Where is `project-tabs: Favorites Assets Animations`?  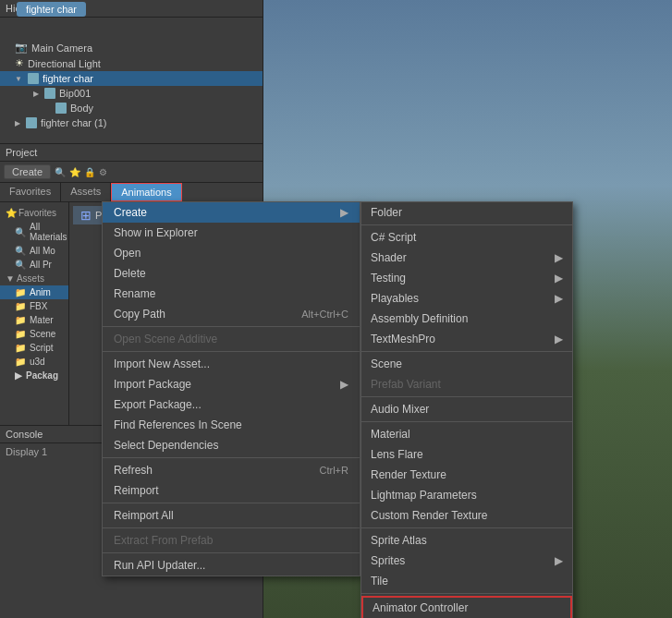
project-tabs: Favorites Assets Animations is located at coordinates (131, 192).